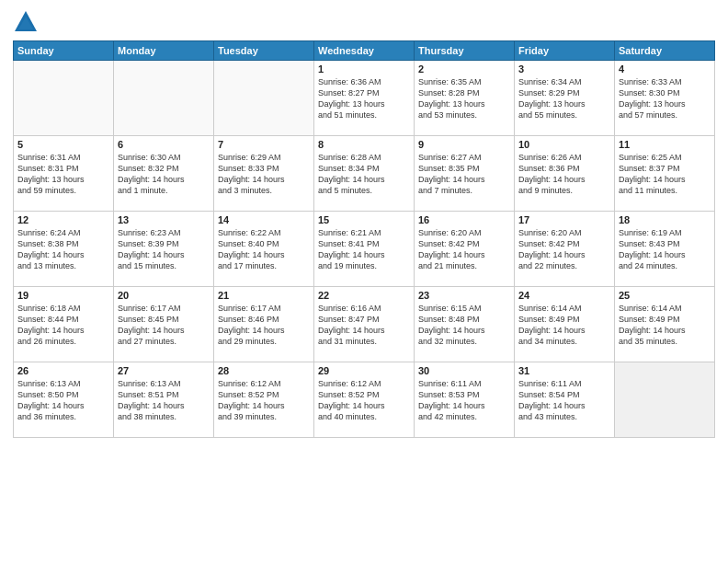 Image resolution: width=728 pixels, height=563 pixels. I want to click on cell-info: Sunrise: 6:30 AM Sunset: 8:32 PM Dayligh…, so click(164, 175).